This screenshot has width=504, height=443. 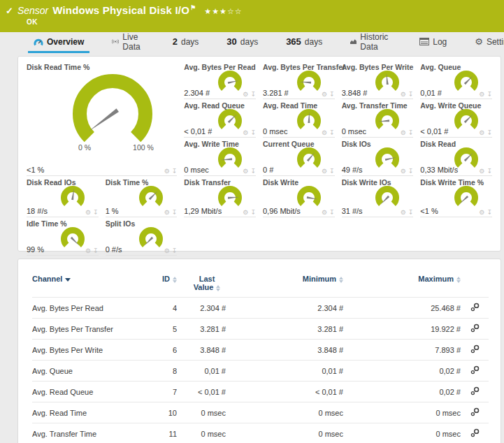 I want to click on sensor-header: ✓ Sensor Windows Physical Disk I/O⚑ ★★★☆…, so click(x=252, y=16).